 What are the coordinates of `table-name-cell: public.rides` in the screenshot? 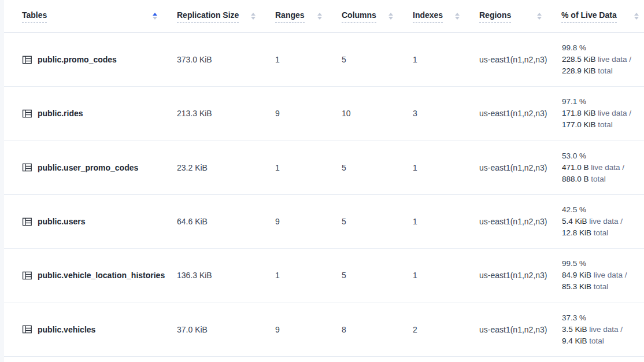 It's located at (89, 113).